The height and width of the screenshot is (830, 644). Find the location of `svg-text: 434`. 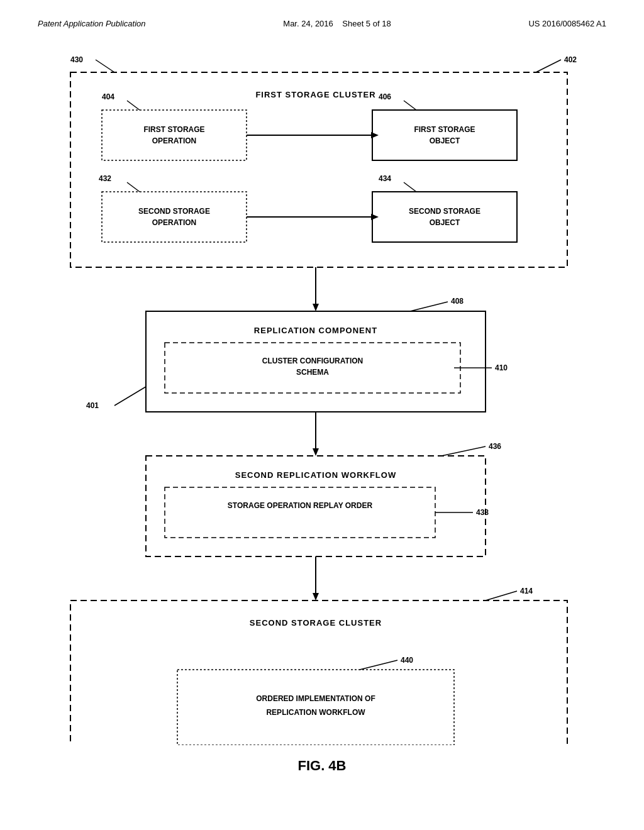

svg-text: 434 is located at coordinates (385, 179).